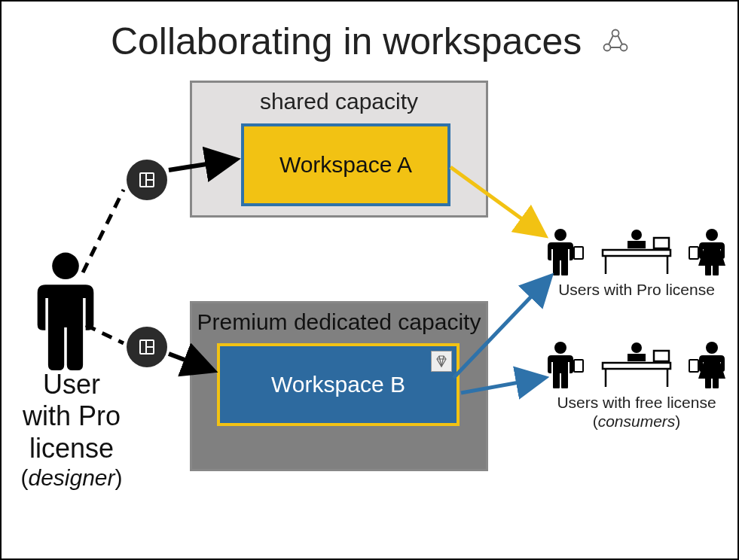 This screenshot has width=739, height=560. I want to click on premium-capacity-label: Premium dedicated capacity, so click(339, 322).